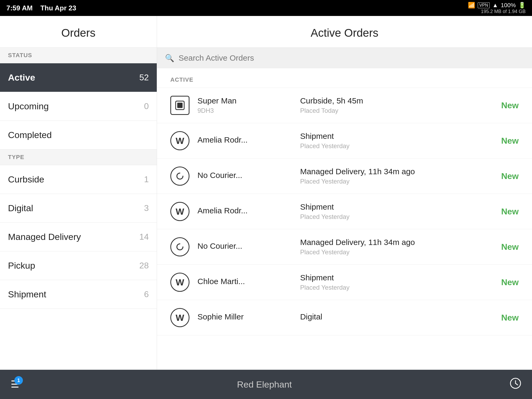 Image resolution: width=532 pixels, height=399 pixels. Describe the element at coordinates (78, 180) in the screenshot. I see `sidebar-item-curbside: Curbside 1` at that location.